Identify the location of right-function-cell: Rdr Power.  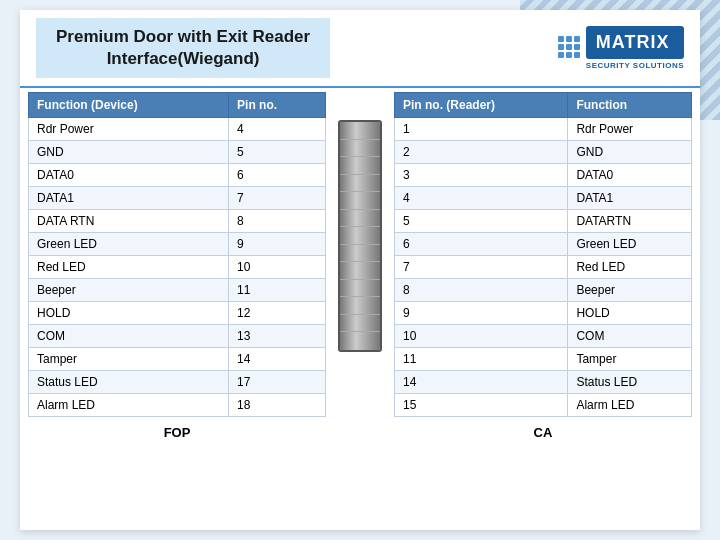
(630, 130).